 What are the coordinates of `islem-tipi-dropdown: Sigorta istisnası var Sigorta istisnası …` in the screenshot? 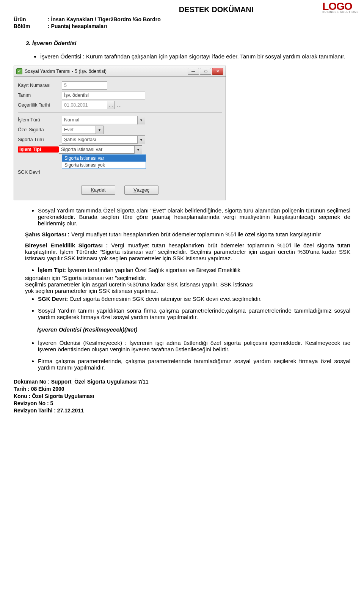 It's located at (104, 162).